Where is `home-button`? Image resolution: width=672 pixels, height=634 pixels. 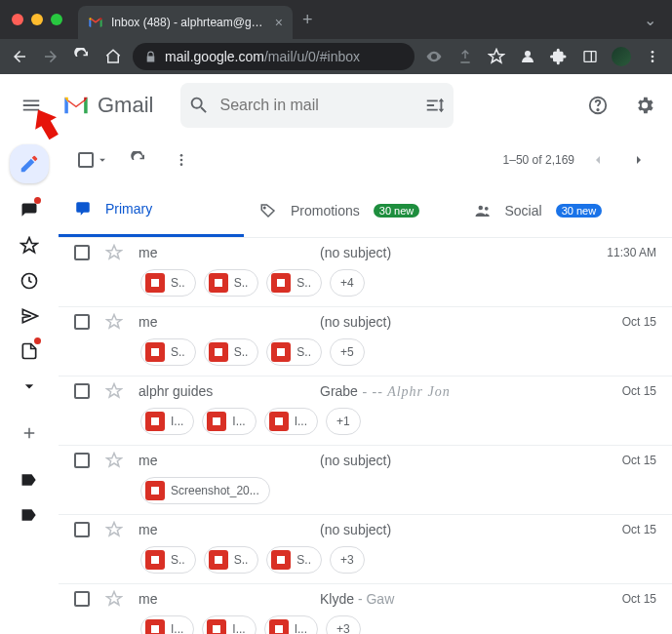 home-button is located at coordinates (113, 57).